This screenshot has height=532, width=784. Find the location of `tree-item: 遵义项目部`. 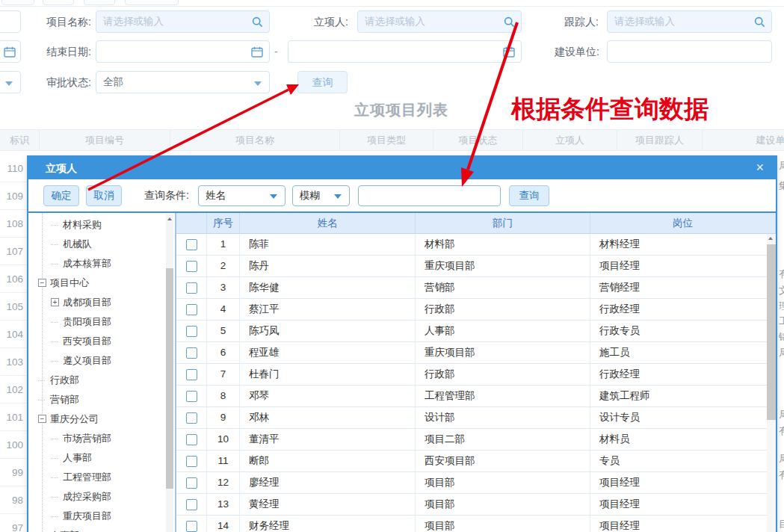

tree-item: 遵义项目部 is located at coordinates (97, 361).